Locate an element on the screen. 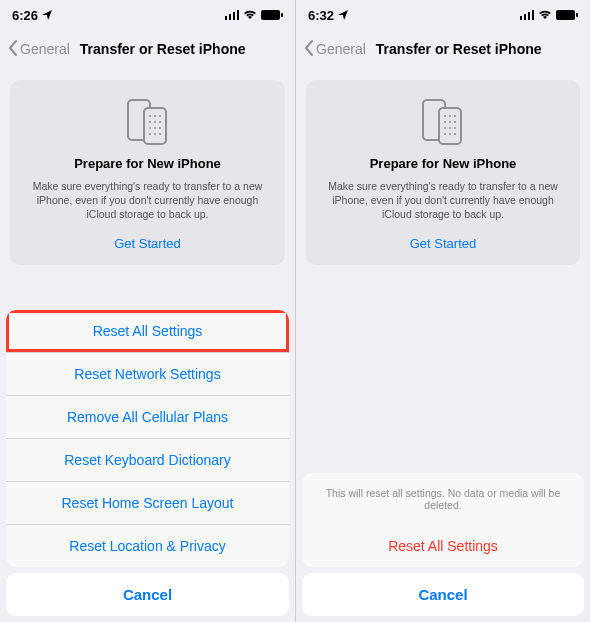 The height and width of the screenshot is (622, 591). confirm-message: This will reset all settings. No data or… is located at coordinates (443, 499).